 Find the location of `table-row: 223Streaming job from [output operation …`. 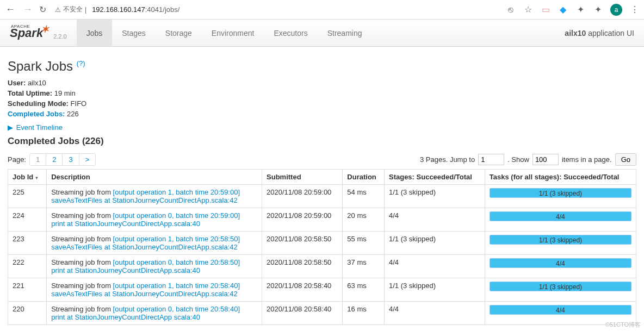

table-row: 223Streaming job from [output operation … is located at coordinates (322, 243).